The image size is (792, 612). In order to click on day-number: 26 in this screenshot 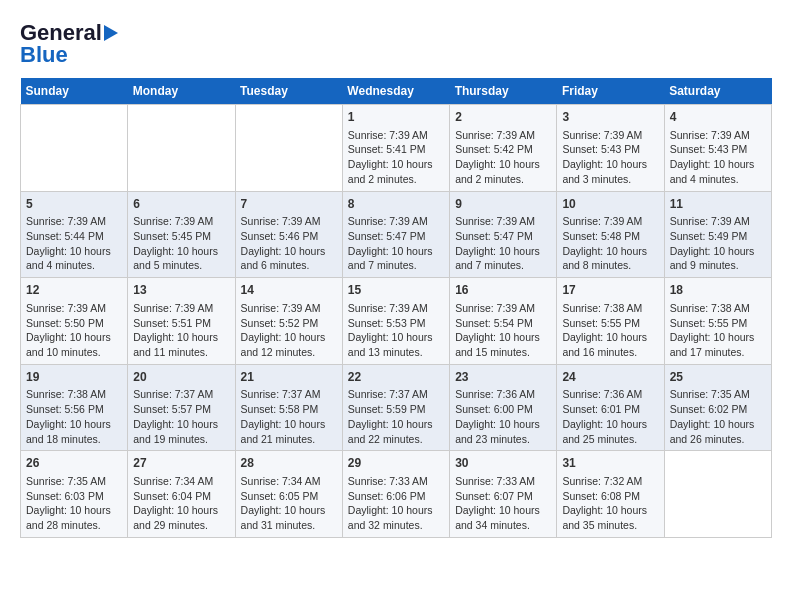, I will do `click(74, 464)`.